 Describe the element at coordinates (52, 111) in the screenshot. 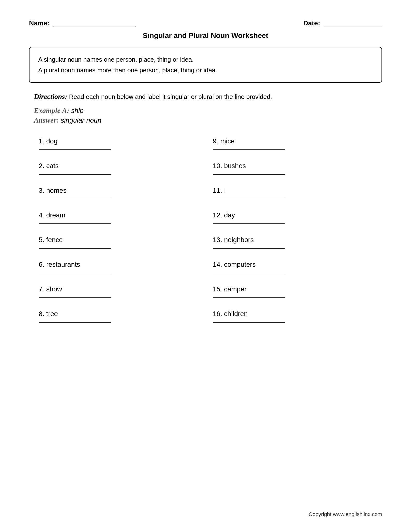

I see `example-a-label: Example A:` at that location.